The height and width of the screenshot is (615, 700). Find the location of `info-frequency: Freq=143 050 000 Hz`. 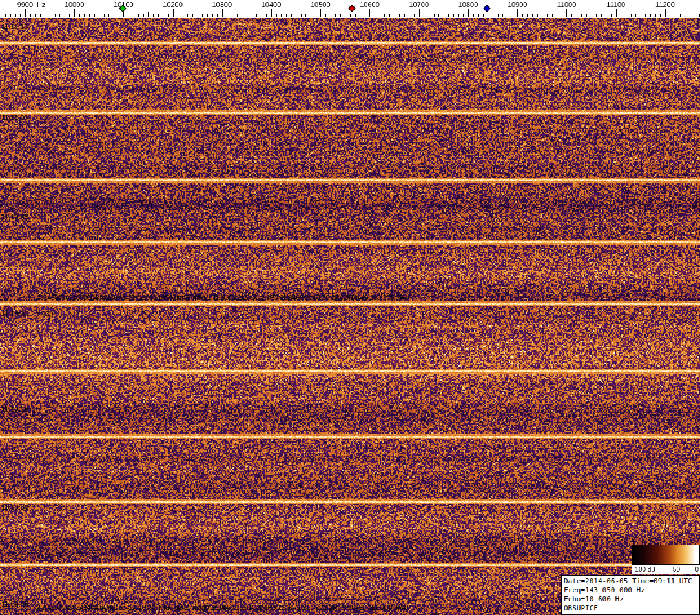

info-frequency: Freq=143 050 000 Hz is located at coordinates (630, 590).